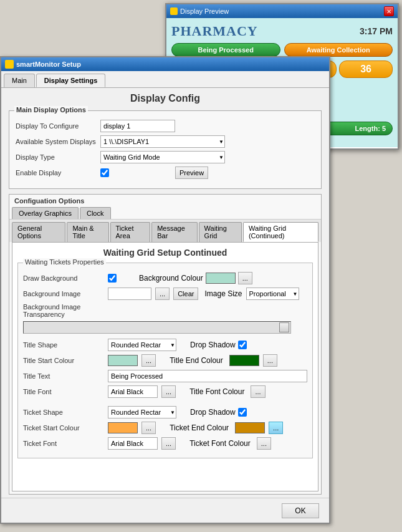 The height and width of the screenshot is (532, 402). I want to click on draw-background-label: Draw Background, so click(64, 278).